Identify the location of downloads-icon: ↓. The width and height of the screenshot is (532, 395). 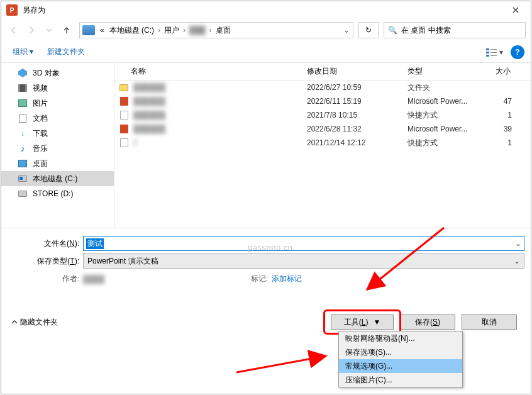
(23, 133).